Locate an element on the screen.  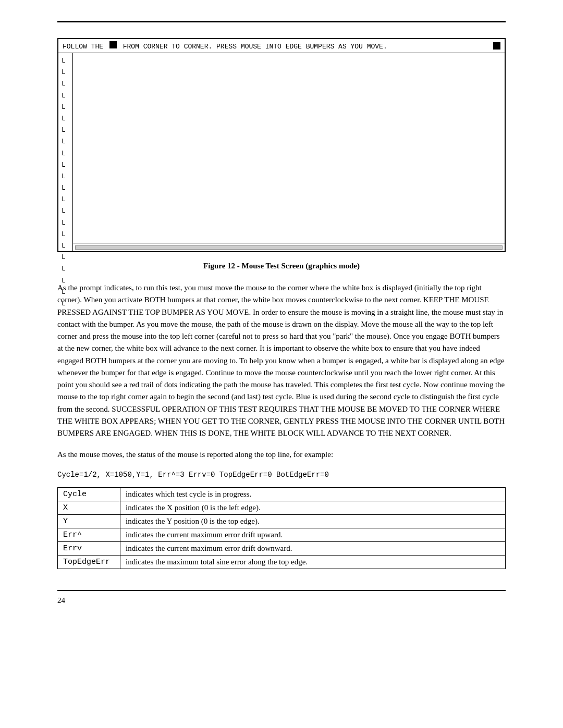
status-example: Cycle=1/2, X=1050,Y=1, Err^=3 Errv=0 Top… is located at coordinates (282, 475).